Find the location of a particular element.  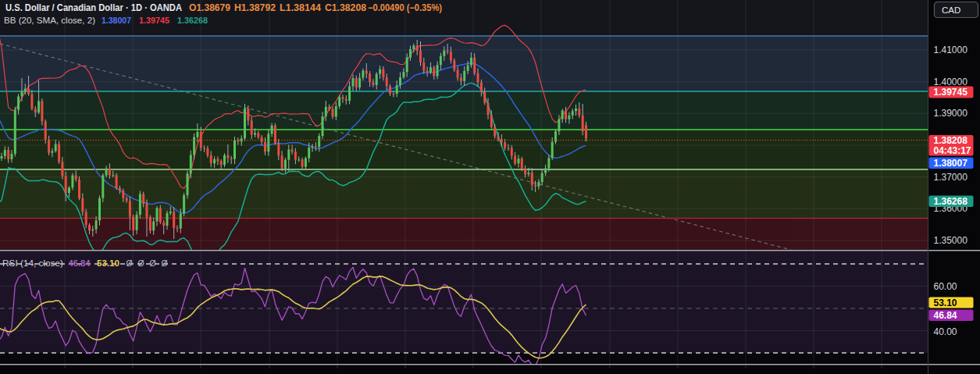

svg-text: 60.00 is located at coordinates (946, 287).